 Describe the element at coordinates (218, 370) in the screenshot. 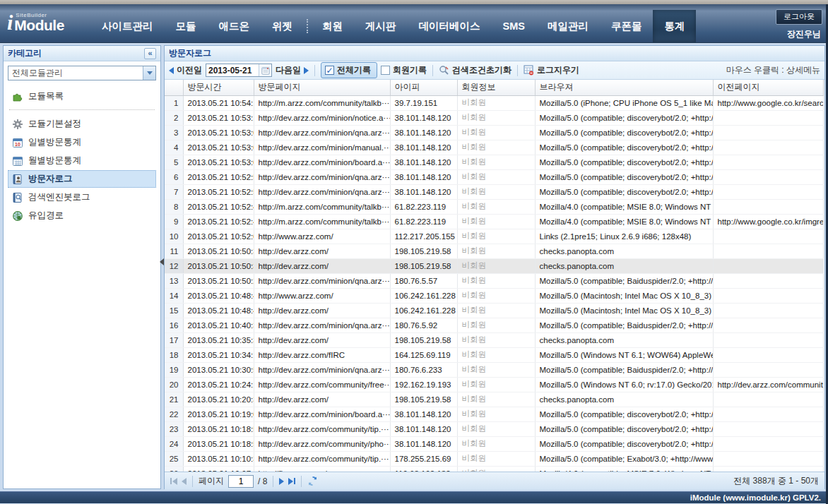

I see `visit-time-cell: 2013.05.21 10:30:53` at that location.